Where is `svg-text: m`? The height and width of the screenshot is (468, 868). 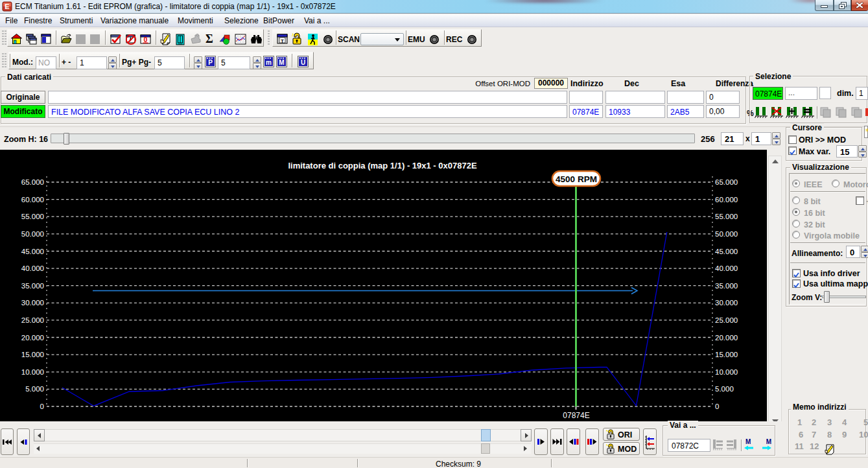 svg-text: m is located at coordinates (268, 62).